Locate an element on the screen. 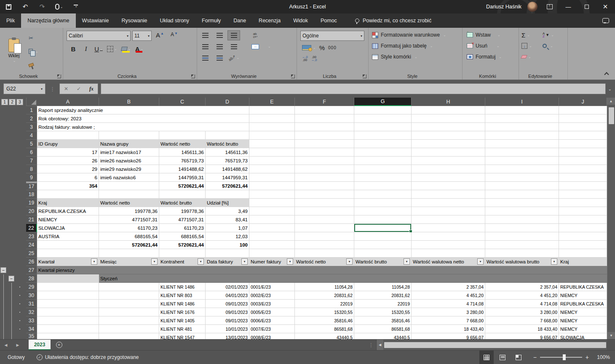 The height and width of the screenshot is (364, 615). align-center-button is located at coordinates (219, 47).